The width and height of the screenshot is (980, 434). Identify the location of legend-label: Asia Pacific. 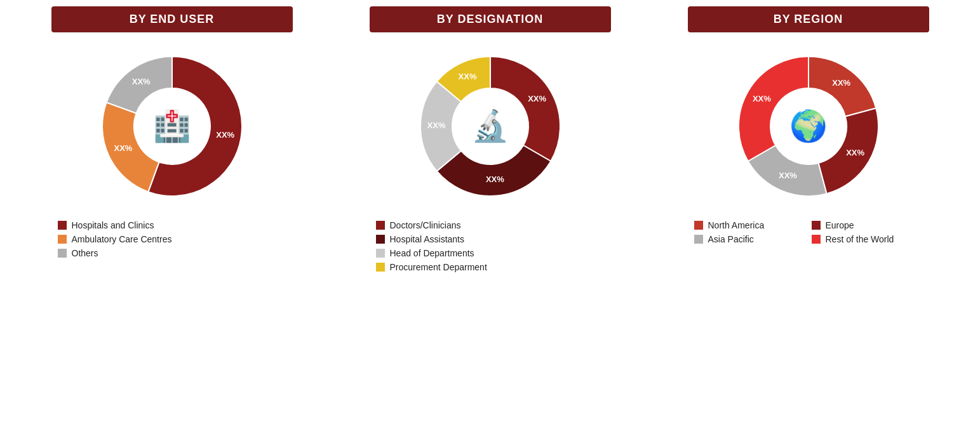
(731, 239).